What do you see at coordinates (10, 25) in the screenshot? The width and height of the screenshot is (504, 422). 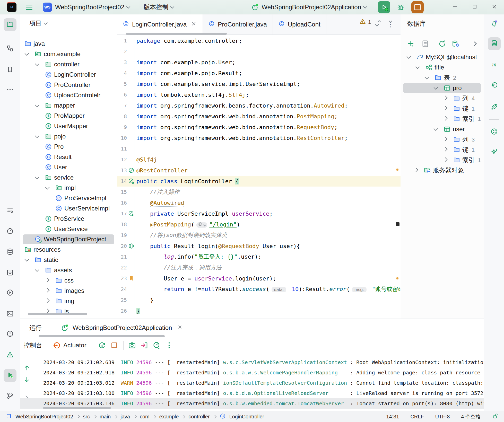 I see `project-folder-tool-button` at bounding box center [10, 25].